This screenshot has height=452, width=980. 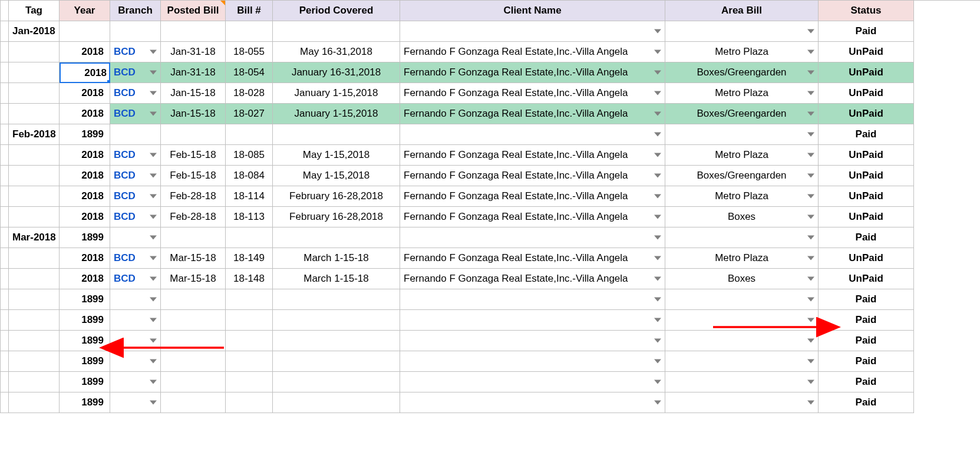 I want to click on cell-posted-bill: Mar-15-18, so click(x=193, y=258).